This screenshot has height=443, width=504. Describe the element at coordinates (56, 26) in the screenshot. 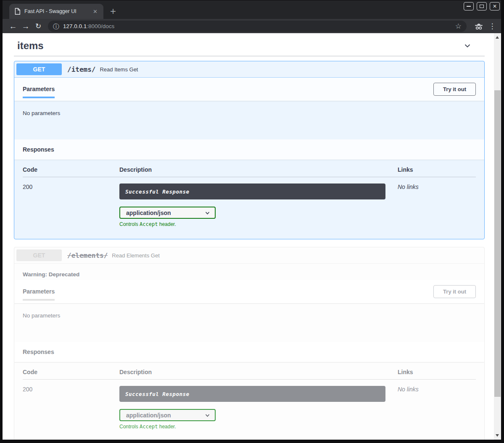

I see `site-info-icon: ⓘ` at that location.